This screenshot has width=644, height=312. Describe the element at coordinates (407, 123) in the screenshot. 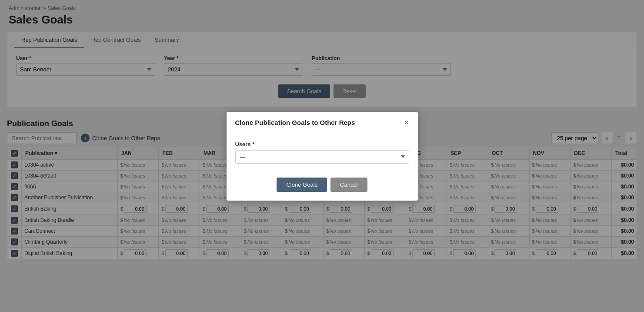

I see `modal-close-button: ×` at that location.